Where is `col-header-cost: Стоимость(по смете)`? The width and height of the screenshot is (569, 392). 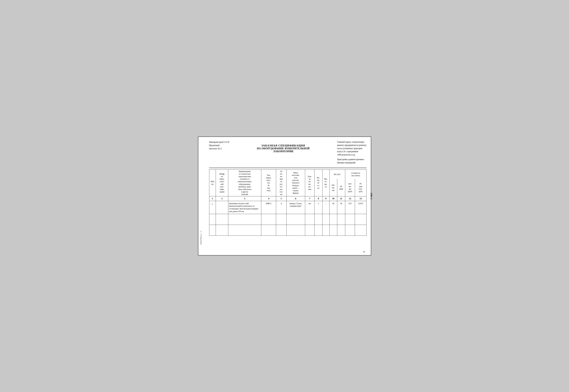
col-header-cost: Стоимость(по смете) is located at coordinates (356, 174).